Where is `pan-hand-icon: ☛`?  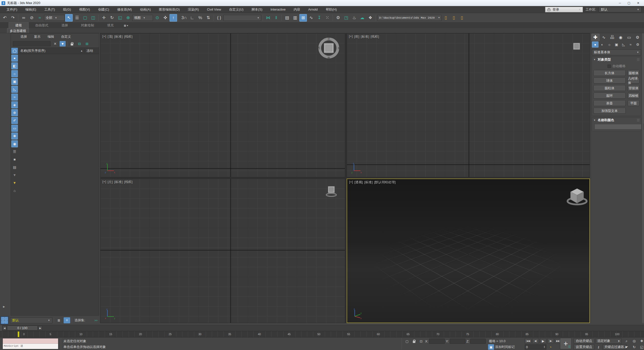 pan-hand-icon: ☛ is located at coordinates (627, 347).